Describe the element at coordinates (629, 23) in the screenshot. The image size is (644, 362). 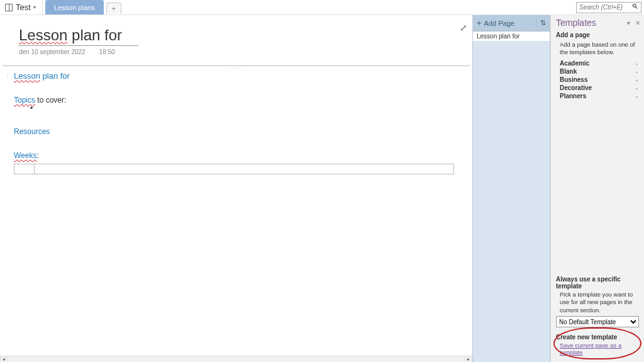
I see `templates-options-icon: ▾` at that location.